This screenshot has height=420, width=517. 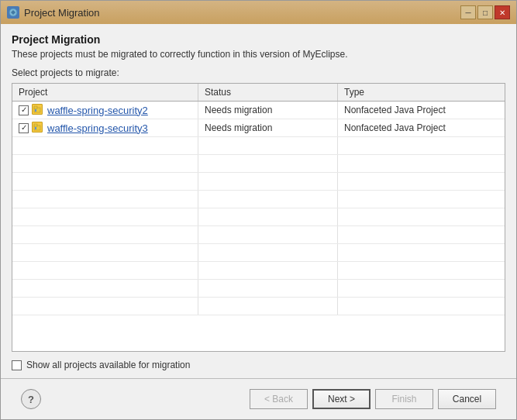 What do you see at coordinates (62, 12) in the screenshot?
I see `window-title: Project Migration` at bounding box center [62, 12].